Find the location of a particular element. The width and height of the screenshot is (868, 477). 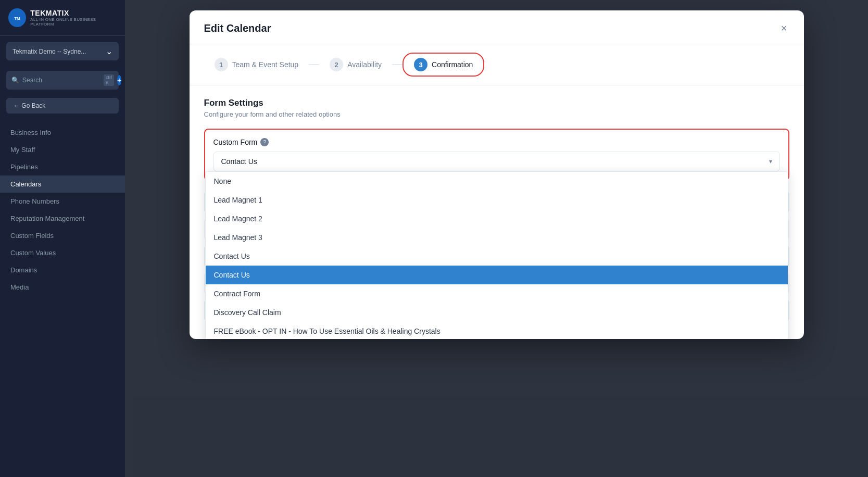

modal-header: Edit Calendar × is located at coordinates (497, 27).